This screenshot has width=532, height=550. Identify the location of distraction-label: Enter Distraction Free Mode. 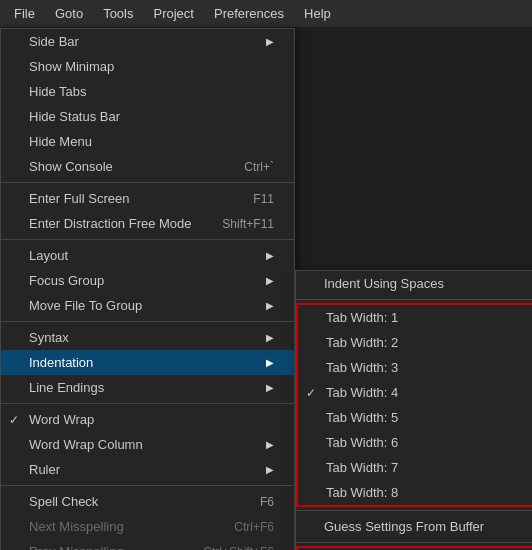
(110, 224).